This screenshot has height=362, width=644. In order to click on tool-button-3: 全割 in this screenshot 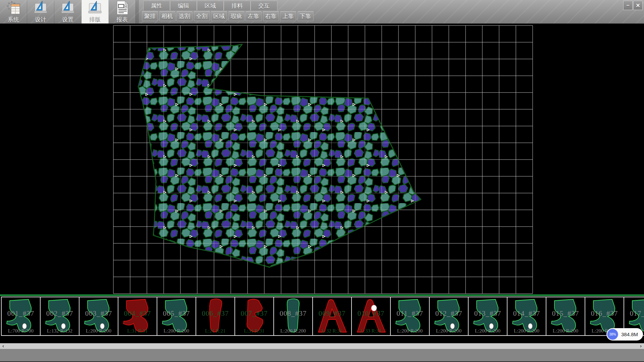, I will do `click(202, 16)`.